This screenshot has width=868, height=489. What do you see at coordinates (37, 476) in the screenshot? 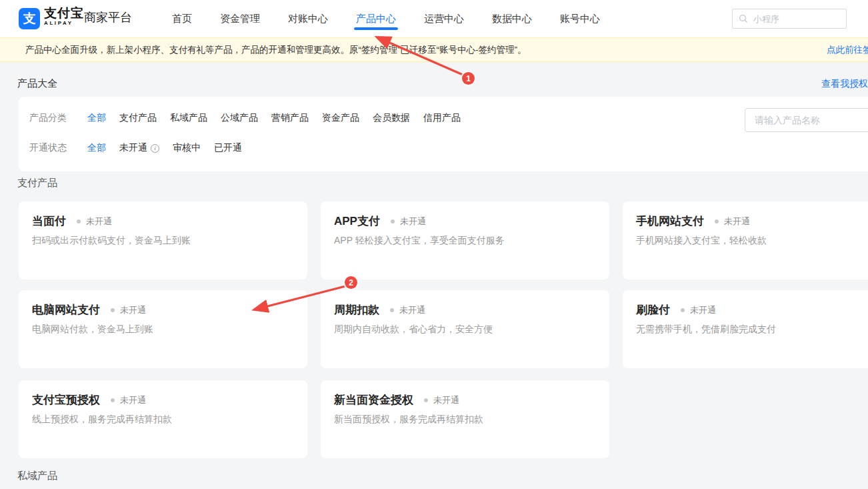
I see `section-title-private-domain-products: 私域产品` at bounding box center [37, 476].